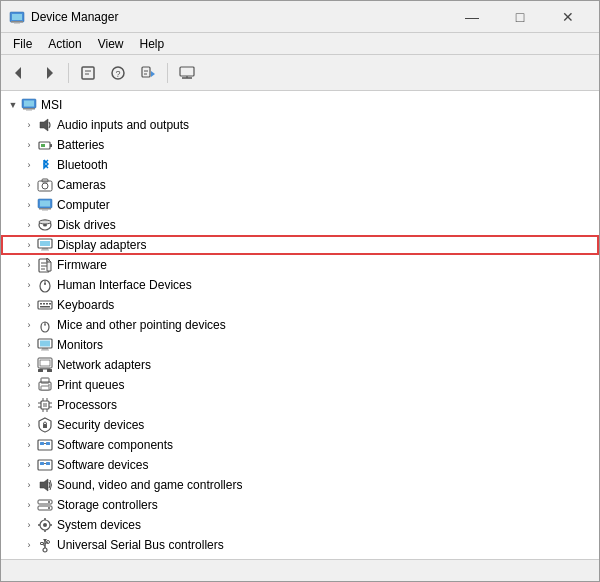 The image size is (600, 582). I want to click on close-button: ✕, so click(568, 17).